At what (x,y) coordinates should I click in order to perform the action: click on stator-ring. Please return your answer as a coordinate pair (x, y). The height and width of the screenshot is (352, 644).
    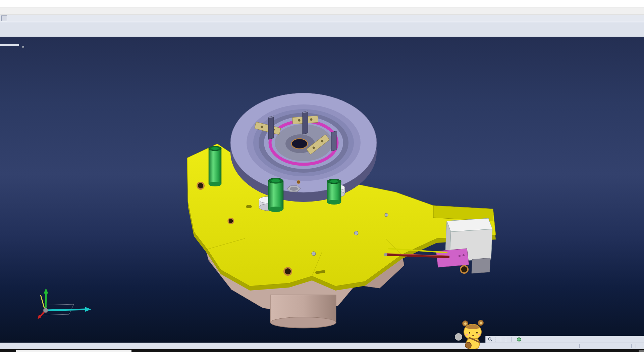
    Looking at the image, I should click on (304, 147).